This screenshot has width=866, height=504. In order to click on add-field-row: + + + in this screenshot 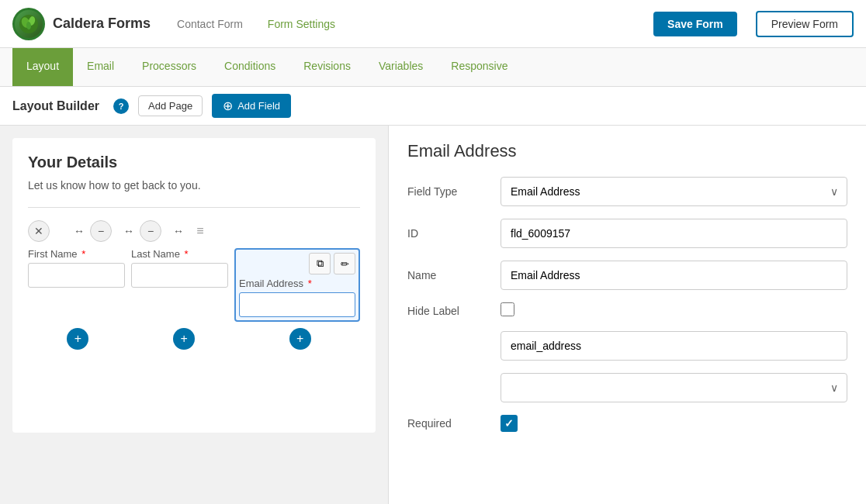, I will do `click(194, 339)`.